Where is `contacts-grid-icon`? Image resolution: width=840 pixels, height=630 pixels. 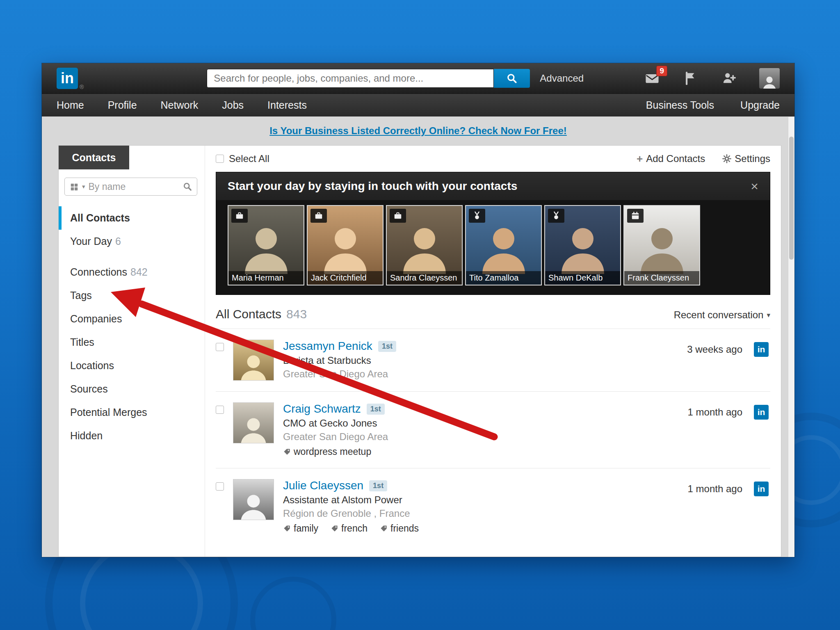 contacts-grid-icon is located at coordinates (74, 187).